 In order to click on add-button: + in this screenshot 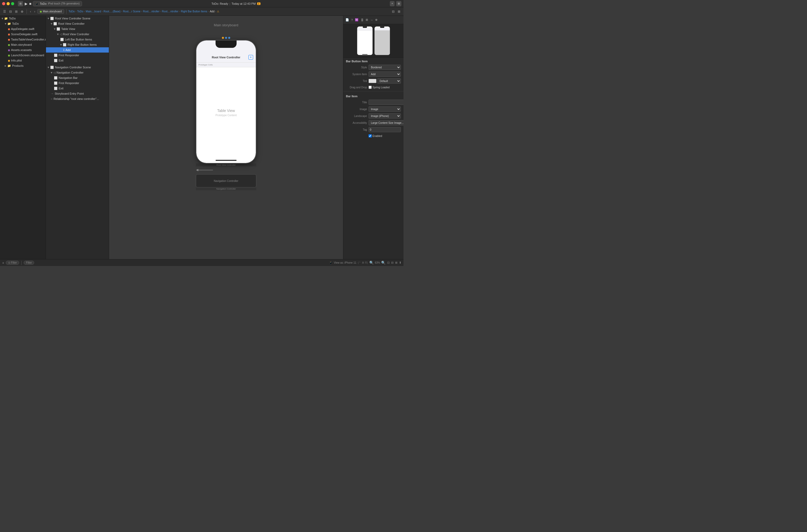, I will do `click(392, 4)`.